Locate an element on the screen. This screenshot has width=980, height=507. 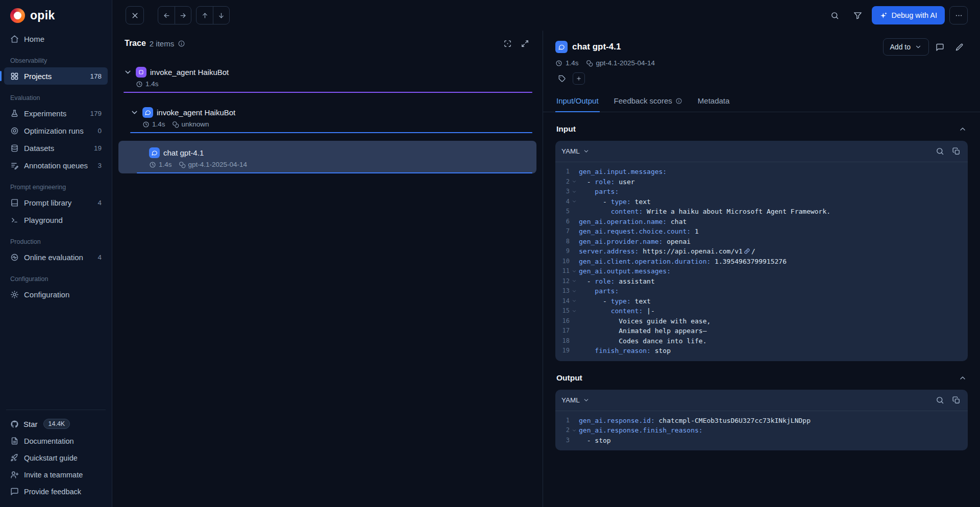
code-body: 1gen_ai.response.id: chatcmpl-CMEob3tusD… is located at coordinates (762, 431).